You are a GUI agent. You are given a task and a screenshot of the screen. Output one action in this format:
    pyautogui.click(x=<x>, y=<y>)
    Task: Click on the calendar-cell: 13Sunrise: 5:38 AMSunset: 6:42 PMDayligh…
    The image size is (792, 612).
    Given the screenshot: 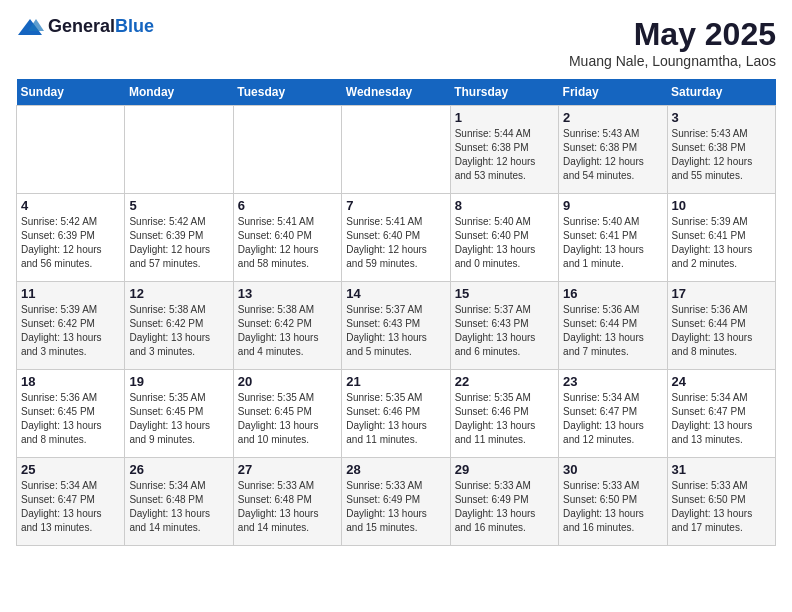 What is the action you would take?
    pyautogui.click(x=287, y=326)
    